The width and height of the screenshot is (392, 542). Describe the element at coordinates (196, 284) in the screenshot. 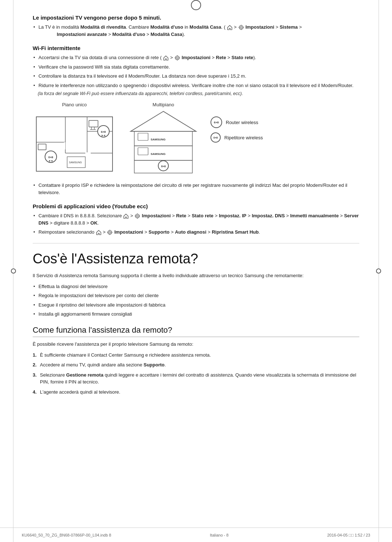

I see `section-remote-assistance: Cos'è l'Assistenza remota? Il Servizio d…` at that location.